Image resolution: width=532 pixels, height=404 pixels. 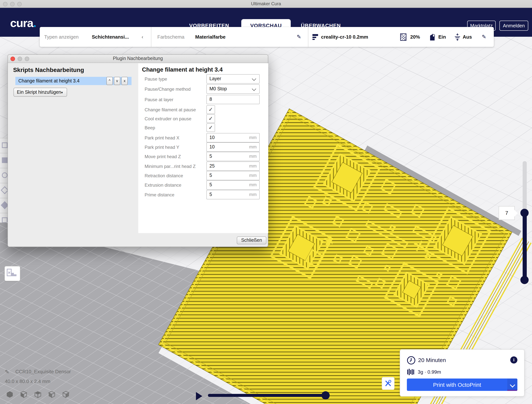 What do you see at coordinates (52, 394) in the screenshot?
I see `view-left-icon` at bounding box center [52, 394].